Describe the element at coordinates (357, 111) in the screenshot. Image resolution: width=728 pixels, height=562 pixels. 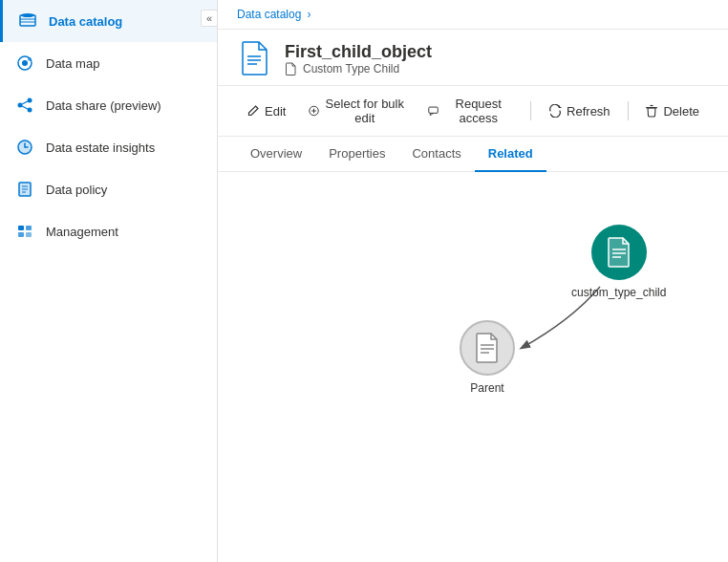
I see `bulk-edit-button: Select for bulk edit` at that location.